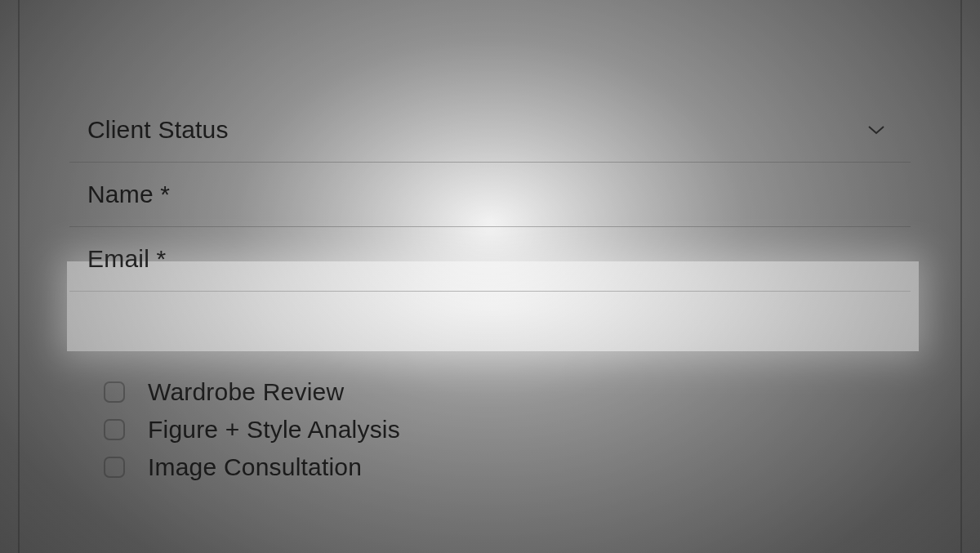 The width and height of the screenshot is (980, 553). Describe the element at coordinates (961, 276) in the screenshot. I see `frame-border-right` at that location.